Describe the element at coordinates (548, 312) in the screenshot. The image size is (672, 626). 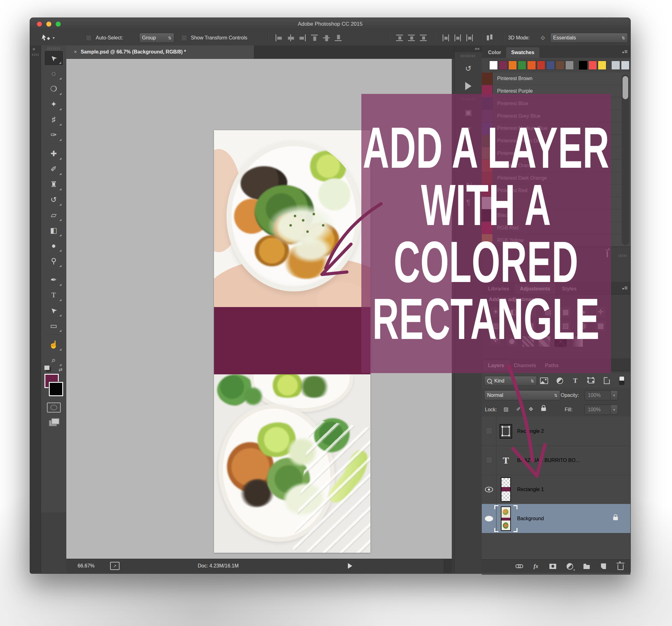
I see `adjustment-icon: ▤` at that location.